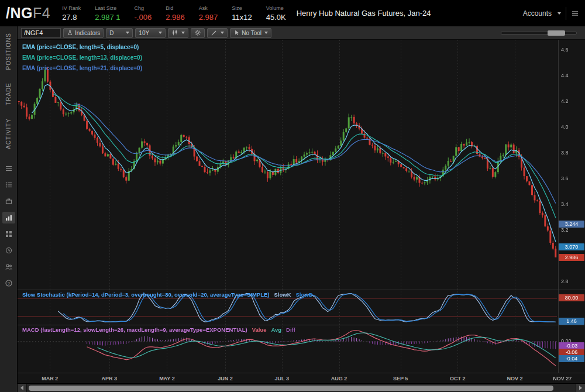 This screenshot has width=585, height=392. I want to click on time-axis-label: NOV 27, so click(562, 379).